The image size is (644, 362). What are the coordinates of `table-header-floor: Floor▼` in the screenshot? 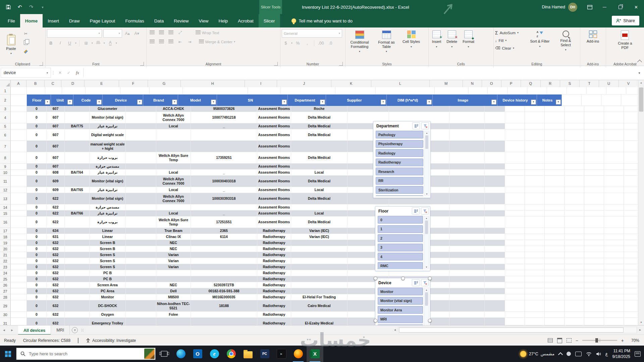 It's located at (39, 100).